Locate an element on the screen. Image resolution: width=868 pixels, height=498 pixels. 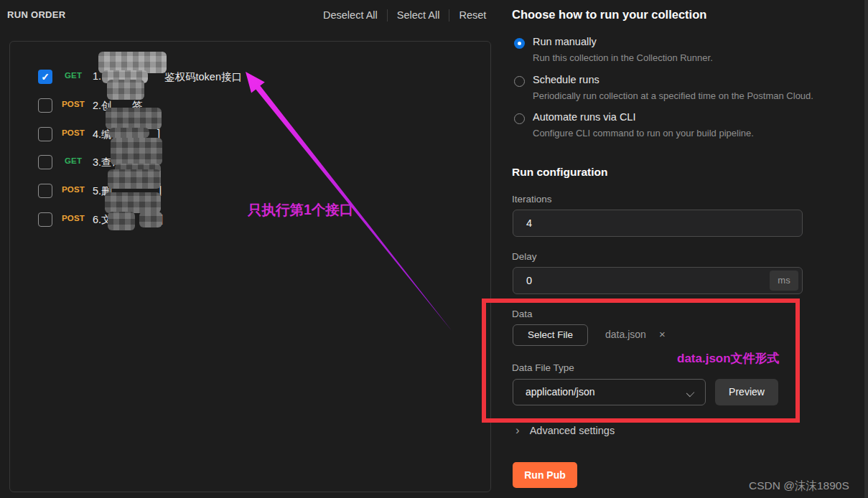
annotation-data-note: data.json文件形式 is located at coordinates (728, 359).